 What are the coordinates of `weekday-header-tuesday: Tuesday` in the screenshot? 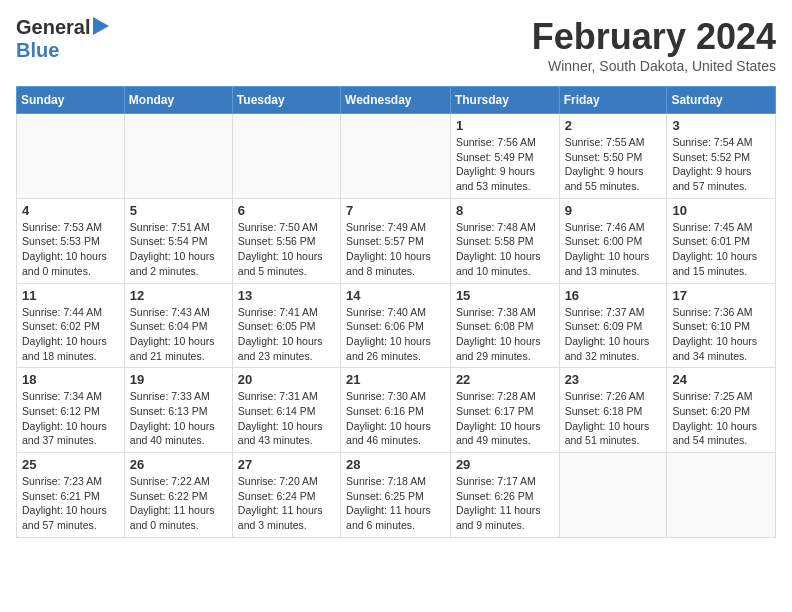 It's located at (286, 100).